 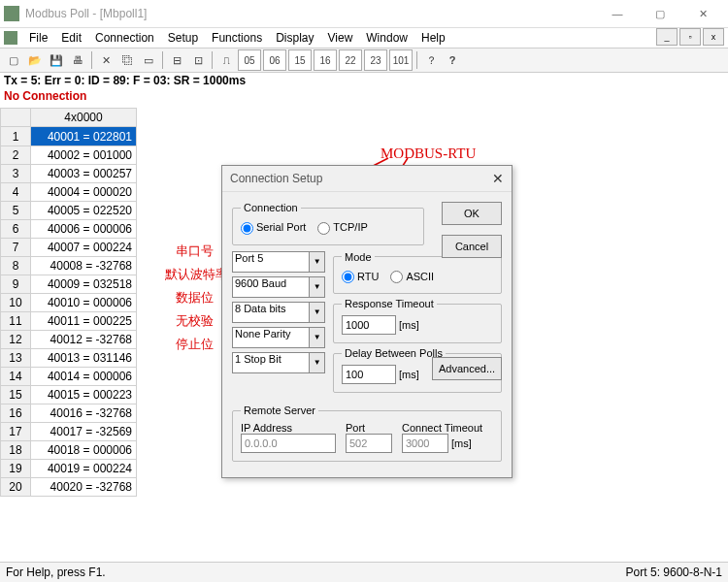 What do you see at coordinates (360, 277) in the screenshot?
I see `rtu-radio: RTU` at bounding box center [360, 277].